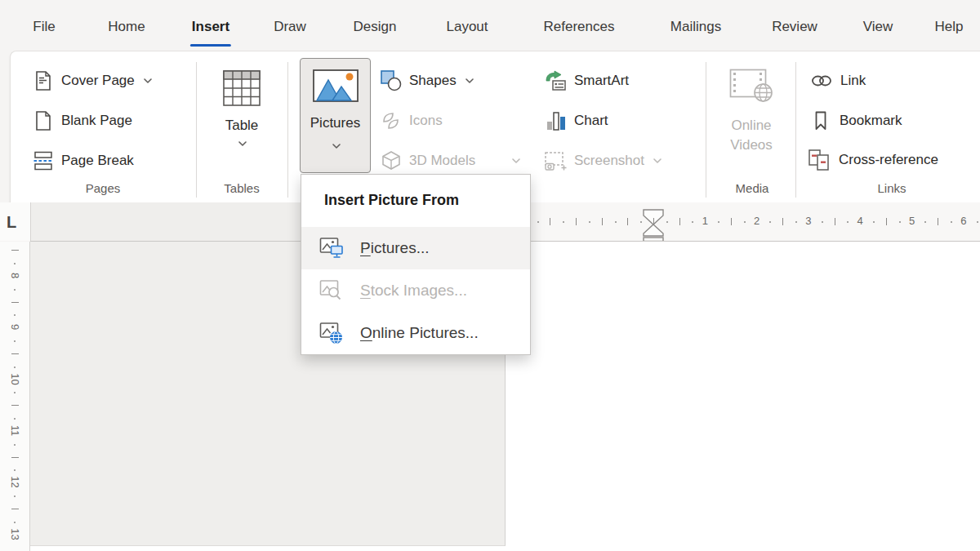  I want to click on tables-group-label: Tables, so click(242, 188).